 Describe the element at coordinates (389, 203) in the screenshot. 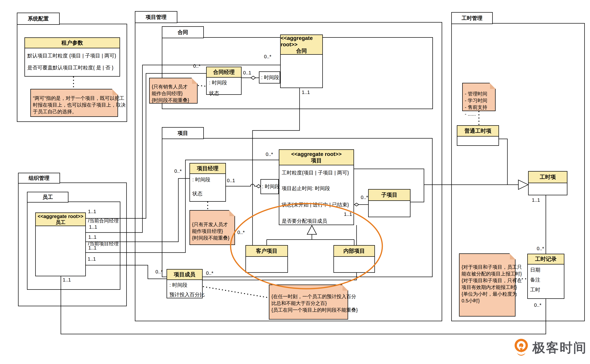

I see `class-subproject: 子项目` at that location.